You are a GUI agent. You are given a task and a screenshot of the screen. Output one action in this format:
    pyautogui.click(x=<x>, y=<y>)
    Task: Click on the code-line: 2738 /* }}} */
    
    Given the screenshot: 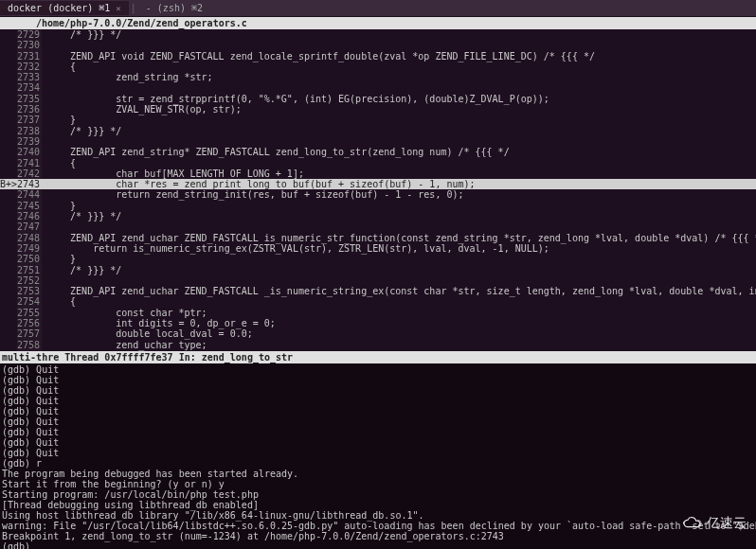 What is the action you would take?
    pyautogui.click(x=378, y=131)
    